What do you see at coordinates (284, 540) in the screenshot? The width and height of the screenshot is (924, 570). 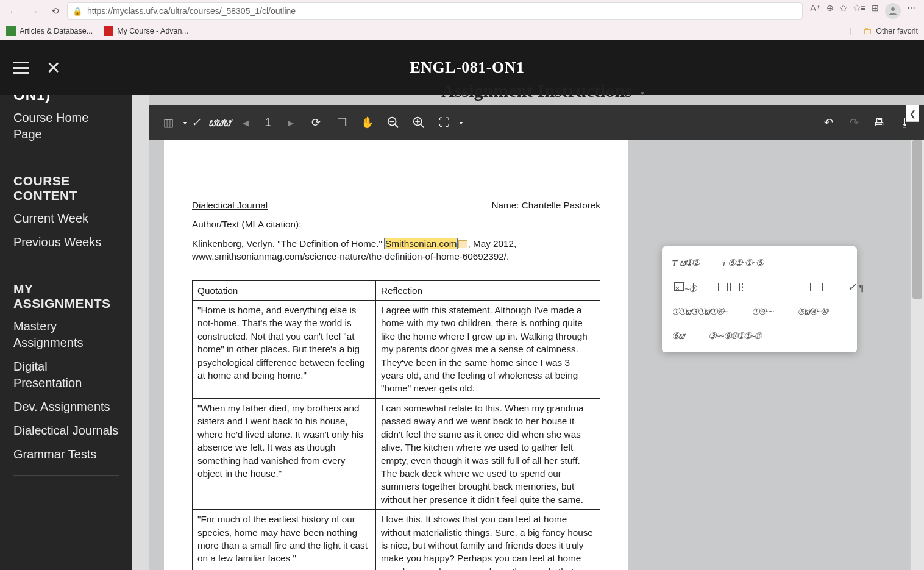 I see `quotation-cell: "For much of the earliest history of our…` at bounding box center [284, 540].